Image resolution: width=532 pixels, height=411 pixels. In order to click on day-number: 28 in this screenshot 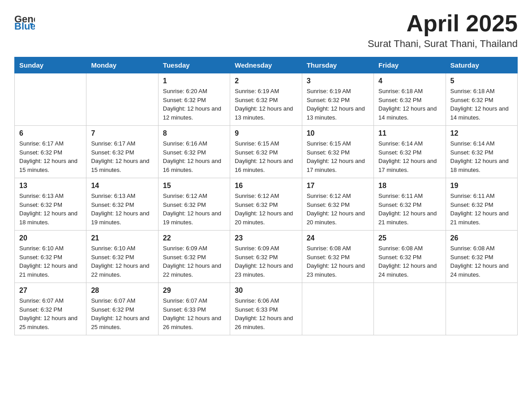, I will do `click(122, 291)`.